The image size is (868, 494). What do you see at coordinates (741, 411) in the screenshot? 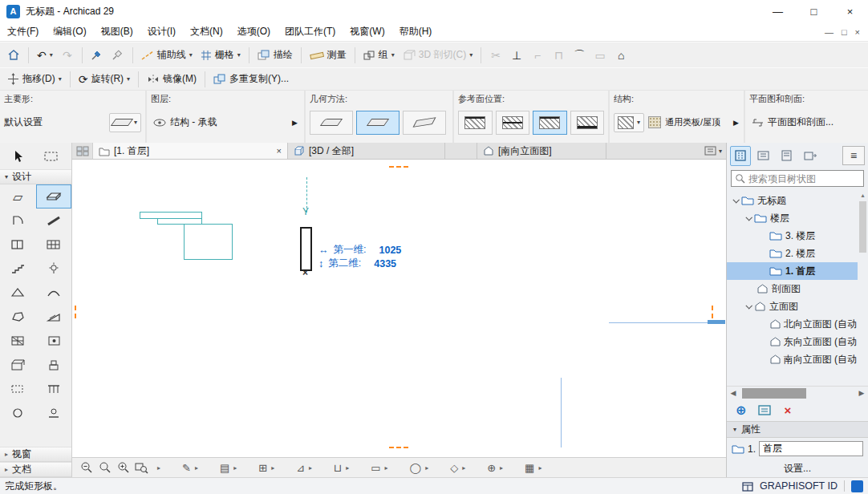
I see `add-item-button: ⊕` at bounding box center [741, 411].